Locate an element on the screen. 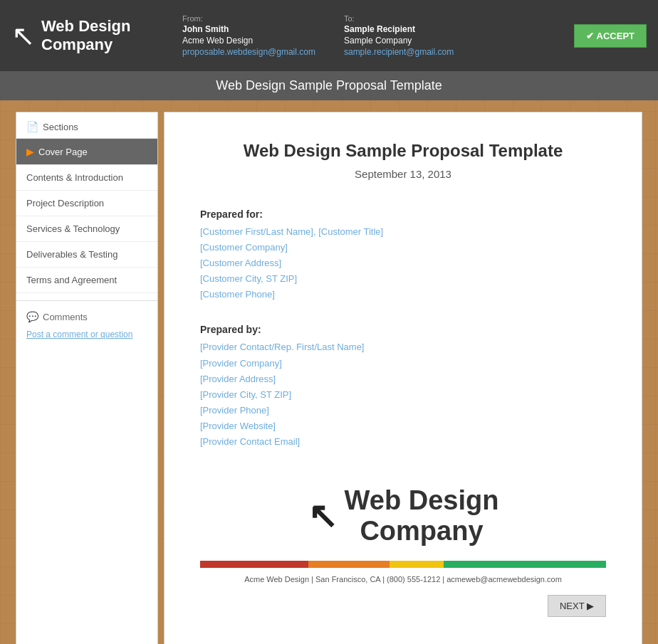  prepared-for-label: Prepared for: is located at coordinates (403, 214).